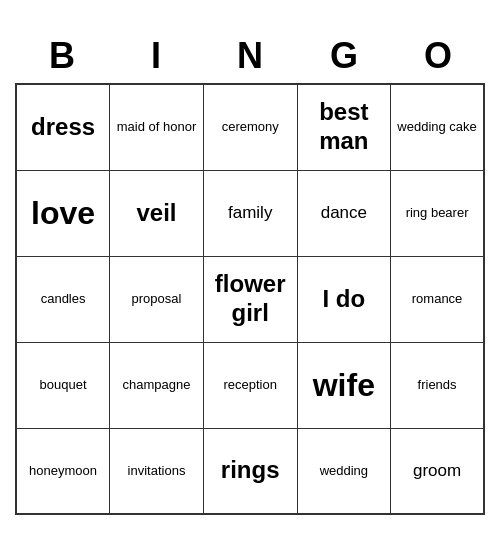 This screenshot has width=500, height=544. What do you see at coordinates (250, 213) in the screenshot?
I see `grid-row-1: loveveilfamilydancering bearer` at bounding box center [250, 213].